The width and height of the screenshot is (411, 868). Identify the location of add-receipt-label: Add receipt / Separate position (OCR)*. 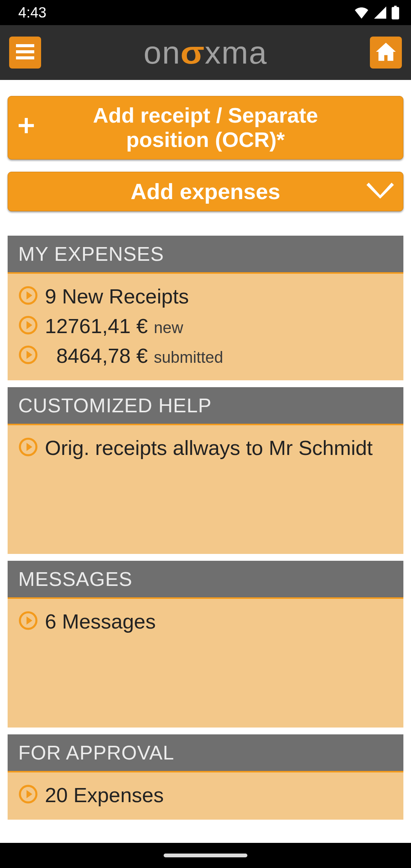
(206, 128).